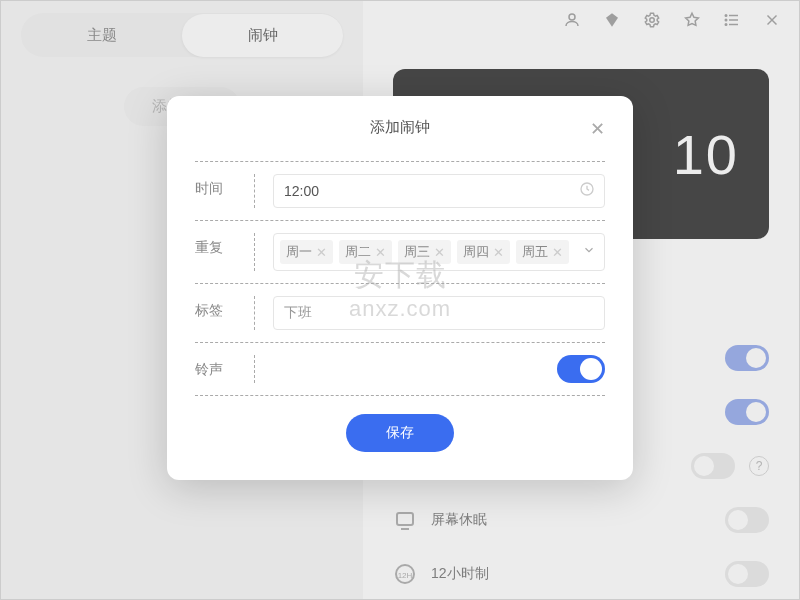 This screenshot has height=600, width=800. Describe the element at coordinates (484, 252) in the screenshot. I see `chip-thu: 周四✕` at that location.